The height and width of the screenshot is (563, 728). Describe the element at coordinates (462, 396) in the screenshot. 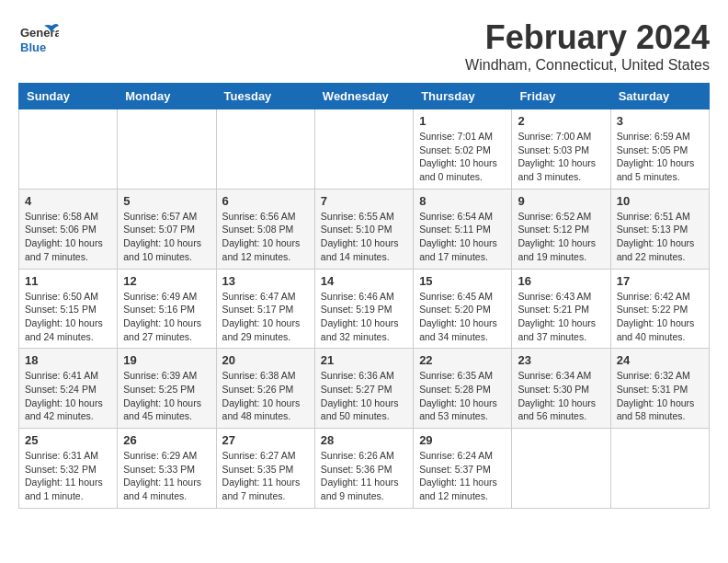

I see `day-info: Sunrise: 6:35 AM Sunset: 5:28 PM Dayligh…` at that location.